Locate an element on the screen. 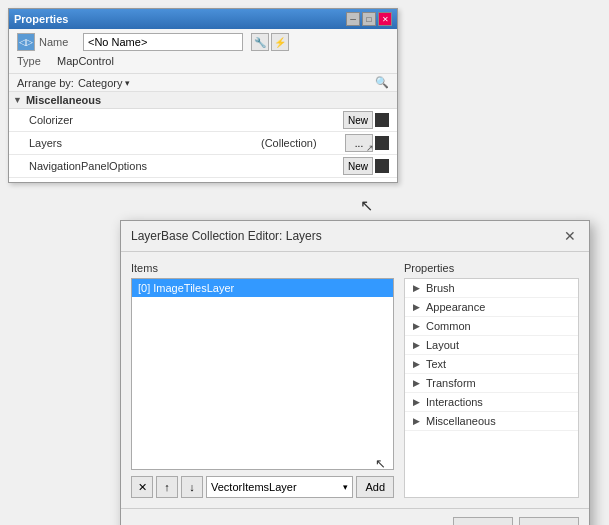 The width and height of the screenshot is (609, 525). type-value: MapControl is located at coordinates (86, 61).